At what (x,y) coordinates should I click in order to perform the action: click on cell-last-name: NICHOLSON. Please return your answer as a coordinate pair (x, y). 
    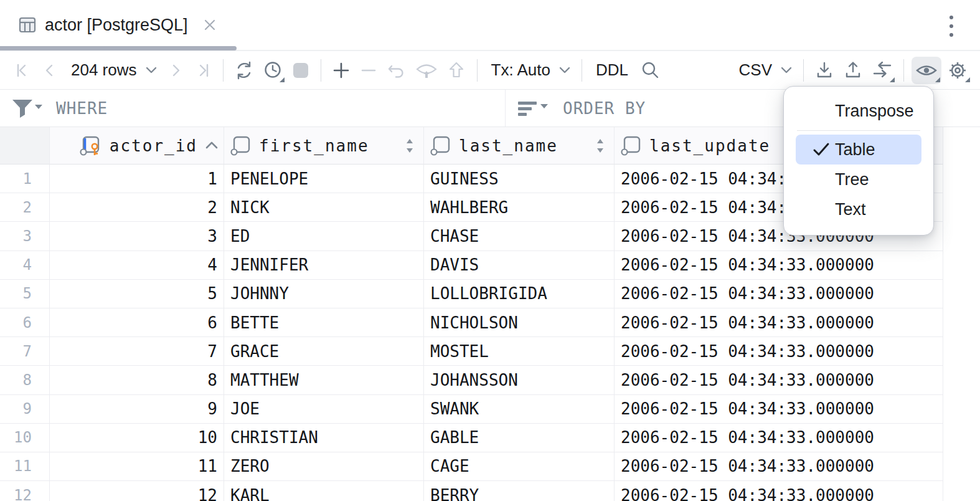
    Looking at the image, I should click on (519, 323).